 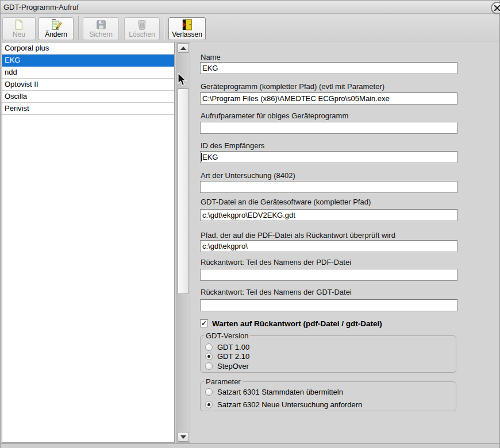 What do you see at coordinates (276, 262) in the screenshot?
I see `pdf-name-part-label: Rückantwort: Teil des Namens der PDF-Dat…` at bounding box center [276, 262].